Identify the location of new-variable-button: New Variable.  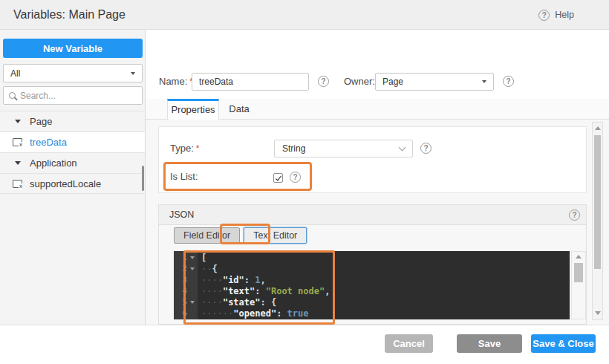
(73, 48).